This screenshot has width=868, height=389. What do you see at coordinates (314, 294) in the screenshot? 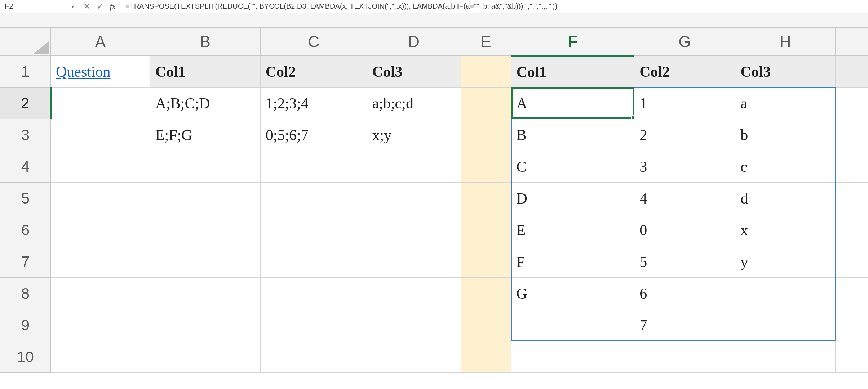
I see `cell-C8` at bounding box center [314, 294].